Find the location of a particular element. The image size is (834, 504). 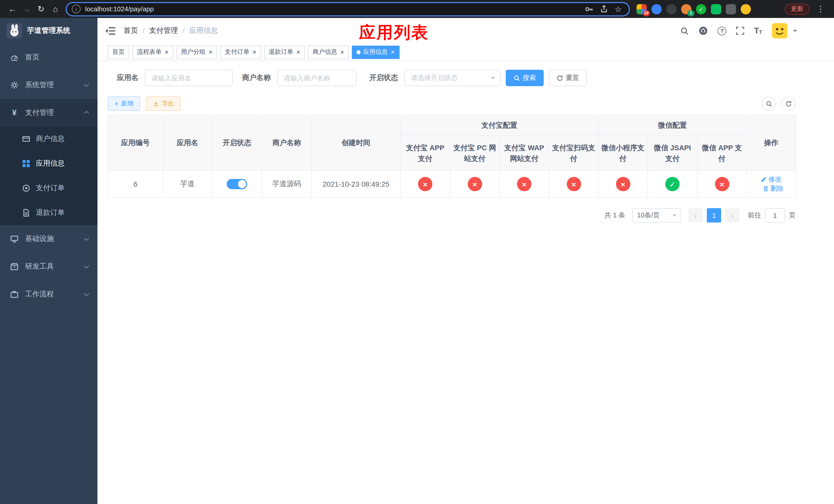

app-name-label: 应用名 is located at coordinates (128, 78).